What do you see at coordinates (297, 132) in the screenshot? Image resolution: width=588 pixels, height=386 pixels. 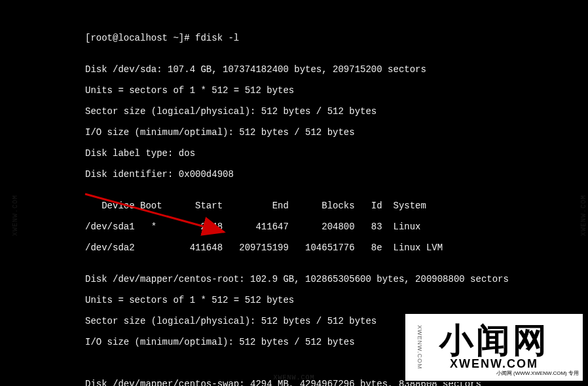 I see `output-line: I/O size (minimum/optimal): 512 bytes / …` at bounding box center [297, 132].